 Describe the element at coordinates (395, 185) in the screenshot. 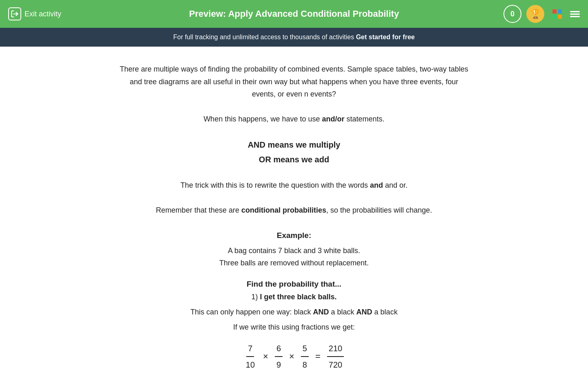

I see `trick-suffix: and or.` at that location.